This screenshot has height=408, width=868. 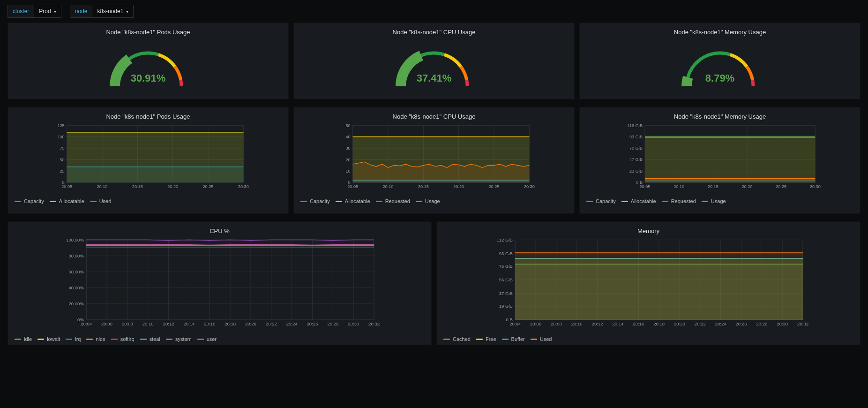 What do you see at coordinates (179, 339) in the screenshot?
I see `legend-item: system` at bounding box center [179, 339].